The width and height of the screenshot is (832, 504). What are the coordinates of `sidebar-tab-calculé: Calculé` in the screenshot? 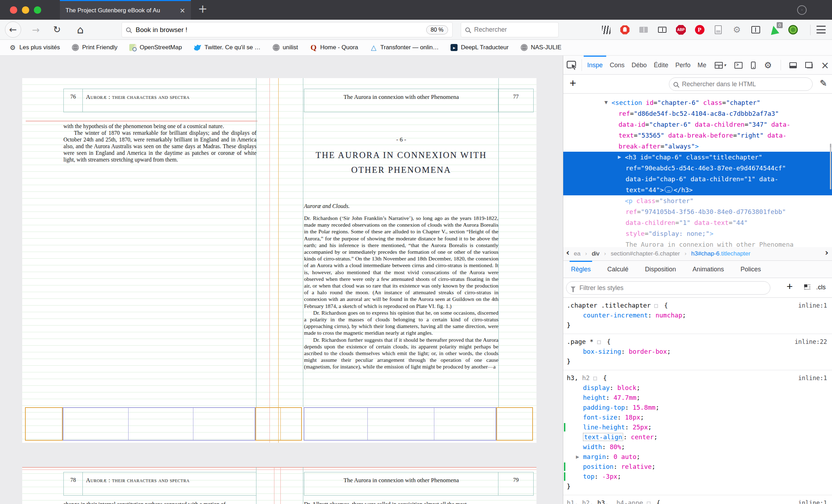 It's located at (618, 269).